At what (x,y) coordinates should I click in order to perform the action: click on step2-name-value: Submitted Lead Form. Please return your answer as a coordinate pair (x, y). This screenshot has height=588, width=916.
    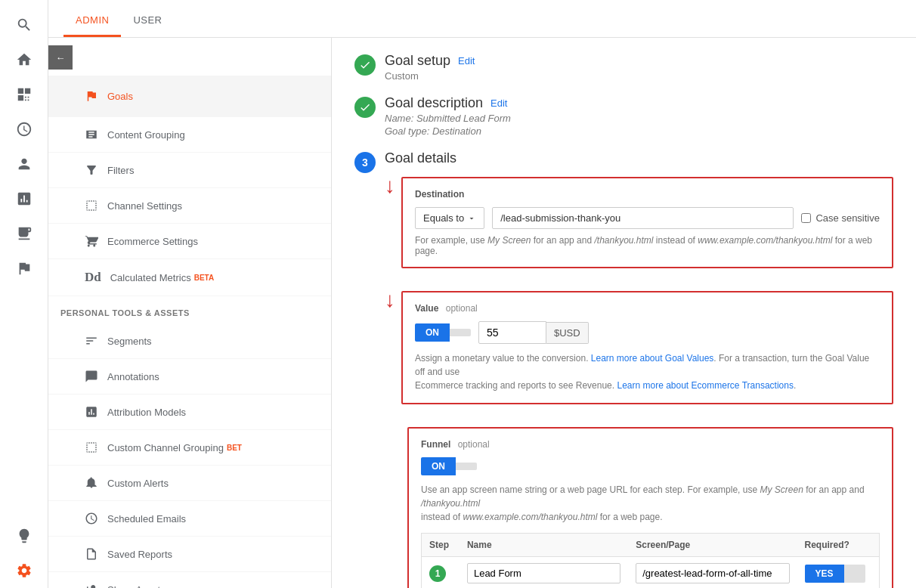
    Looking at the image, I should click on (464, 118).